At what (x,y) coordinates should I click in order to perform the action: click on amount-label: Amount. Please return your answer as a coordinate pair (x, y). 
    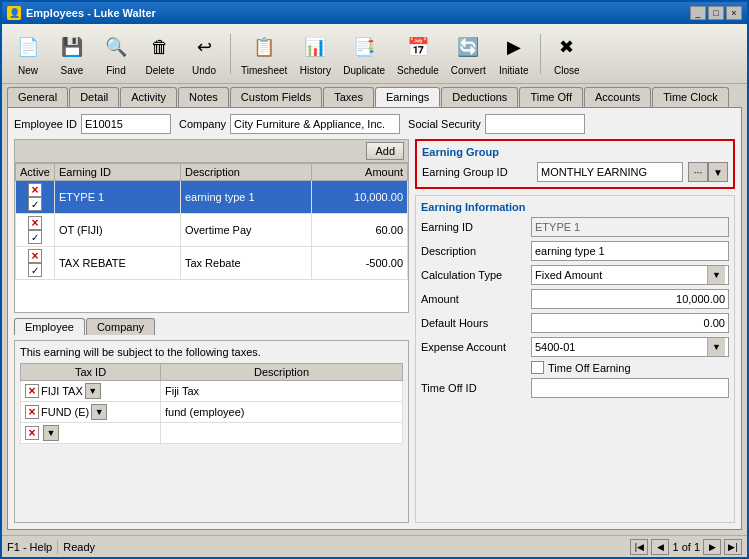
    Looking at the image, I should click on (476, 299).